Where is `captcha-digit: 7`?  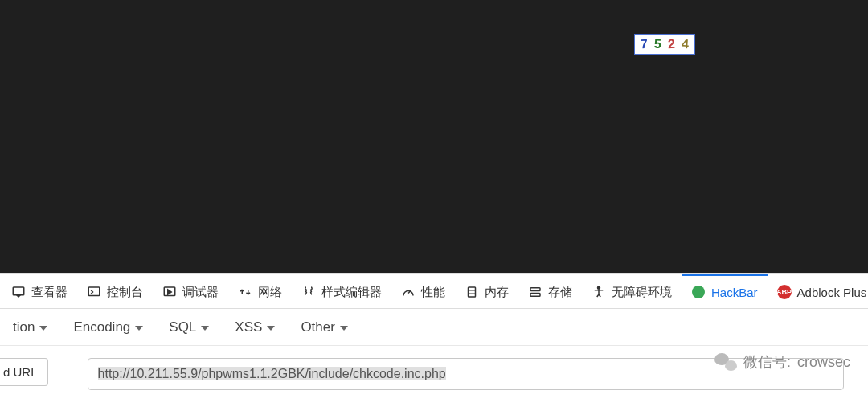
captcha-digit: 7 is located at coordinates (645, 44).